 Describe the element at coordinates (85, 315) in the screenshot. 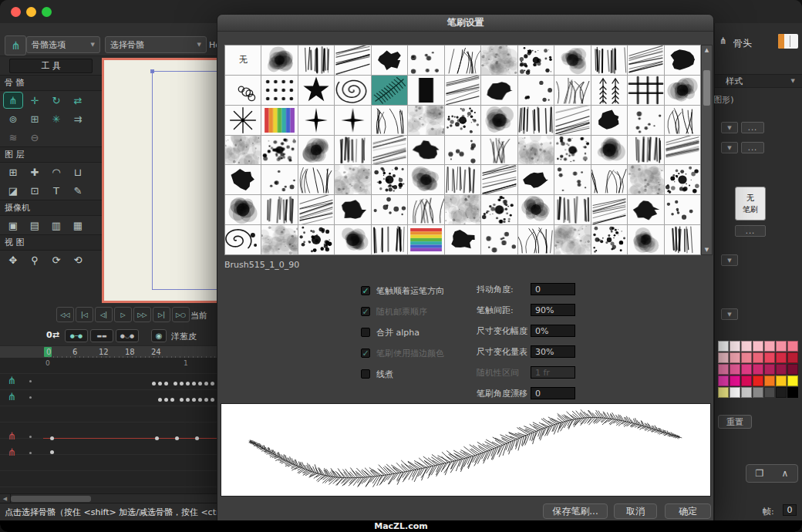

I see `step-back-button: |◁` at that location.